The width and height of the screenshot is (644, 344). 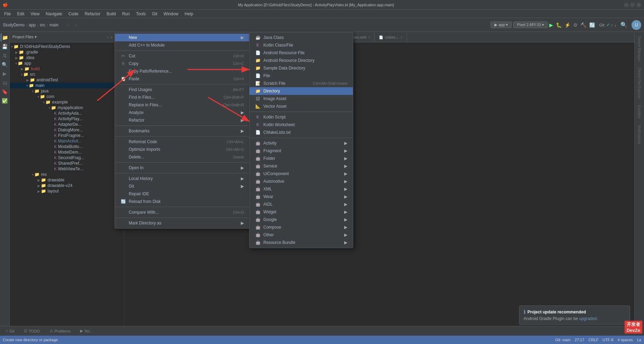 What do you see at coordinates (391, 37) in the screenshot?
I see `tab-colors: 📄 colors... ×` at bounding box center [391, 37].